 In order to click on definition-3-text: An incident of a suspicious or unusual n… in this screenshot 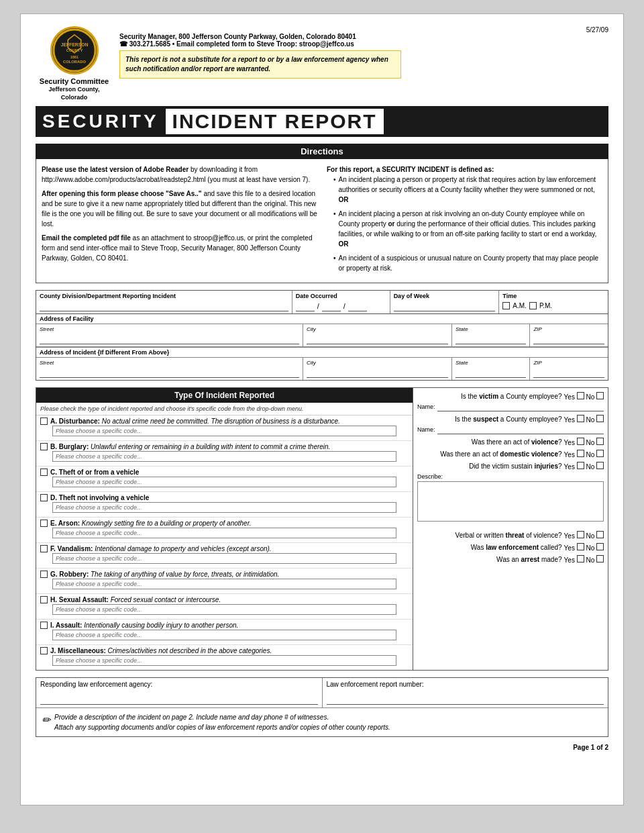, I will do `click(471, 263)`.